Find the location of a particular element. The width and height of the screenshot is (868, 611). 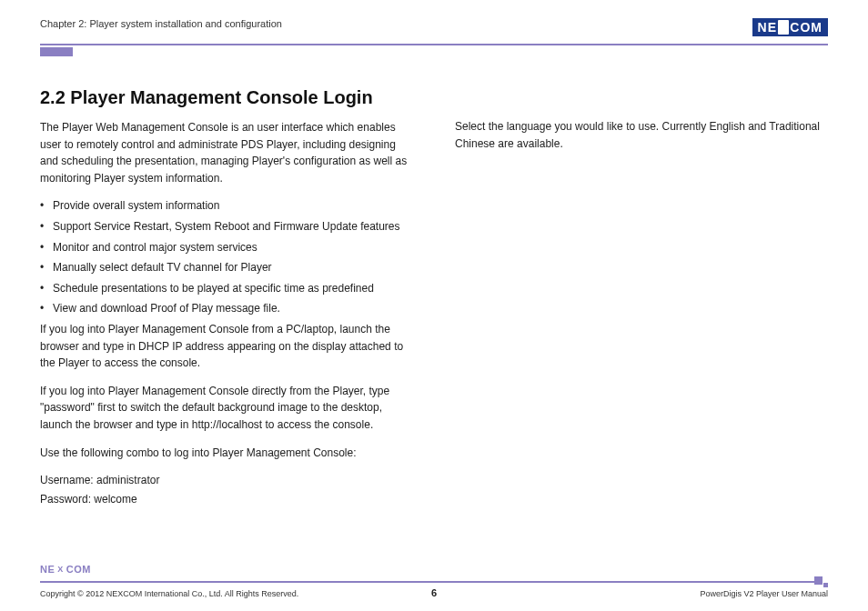

header-rule is located at coordinates (434, 45).